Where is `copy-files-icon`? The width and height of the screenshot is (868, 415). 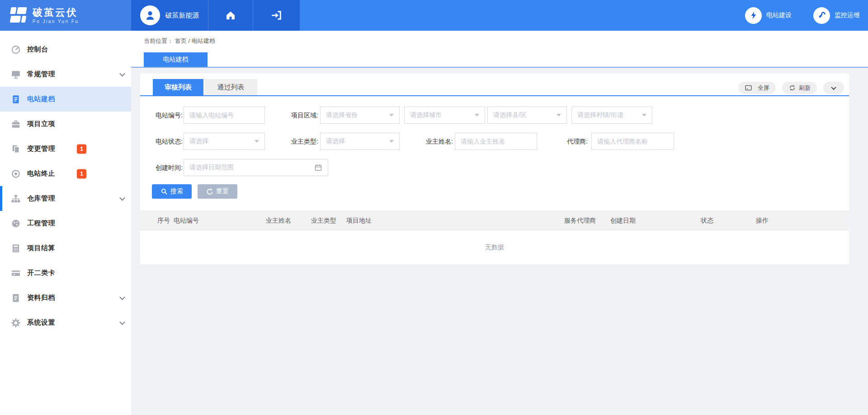
copy-files-icon is located at coordinates (16, 149).